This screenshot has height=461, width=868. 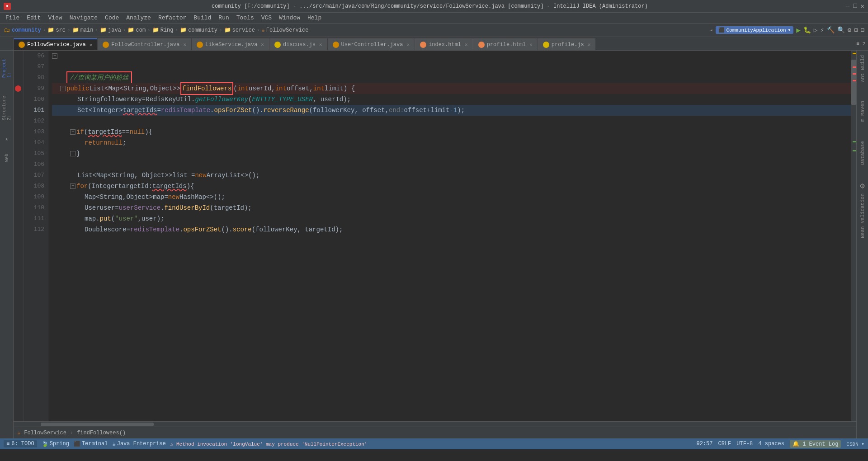 I want to click on nav-com: 📁 com, so click(x=137, y=30).